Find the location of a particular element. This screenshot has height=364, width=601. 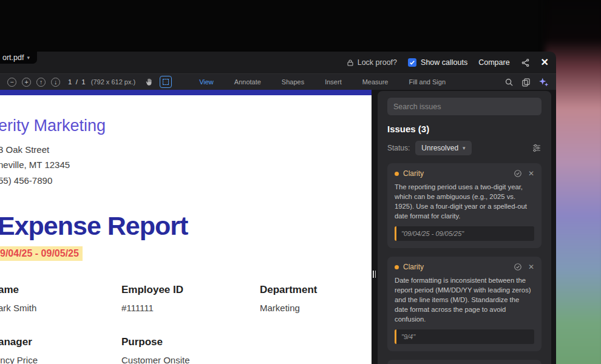

zoom-out-button: − is located at coordinates (12, 83).